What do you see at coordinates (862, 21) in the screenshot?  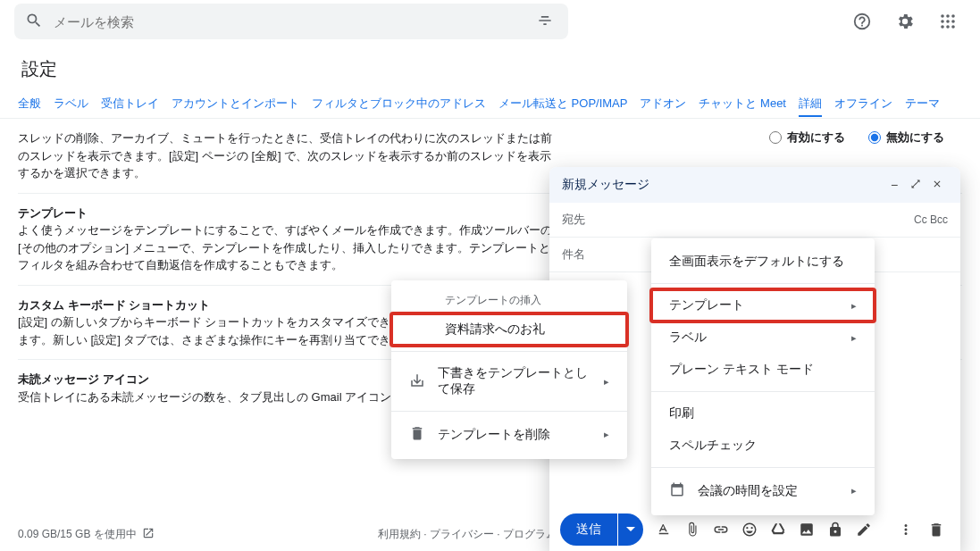 I see `help-icon` at bounding box center [862, 21].